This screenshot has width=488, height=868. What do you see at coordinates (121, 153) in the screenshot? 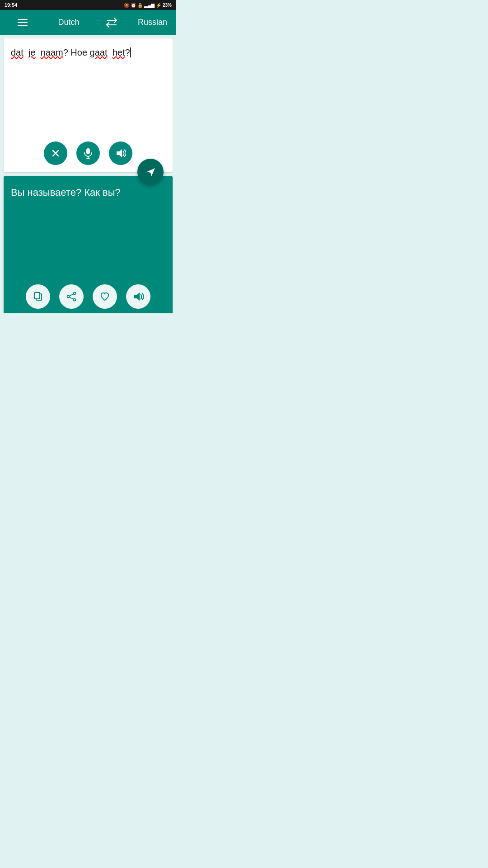
I see `speak-source-button` at bounding box center [121, 153].